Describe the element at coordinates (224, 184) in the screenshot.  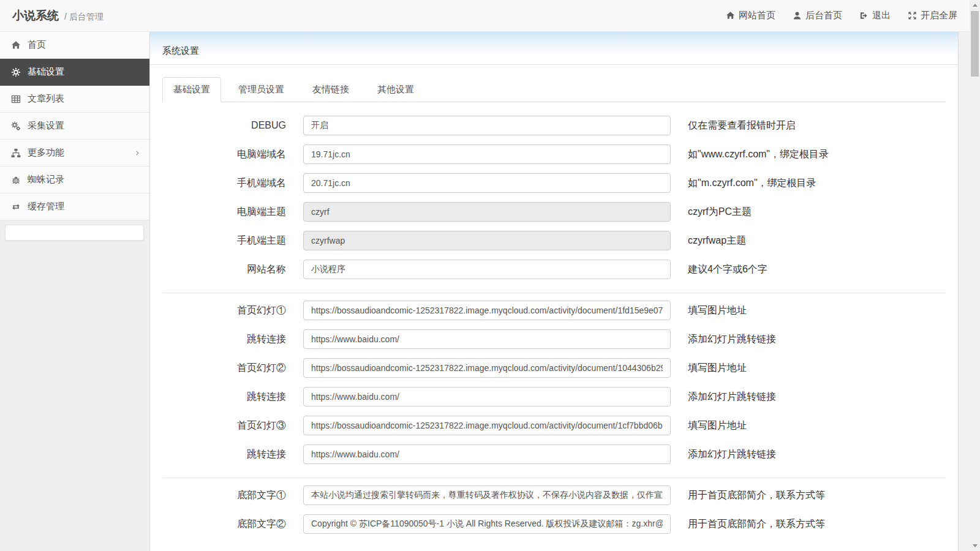
I see `field-label: 手机端域名` at that location.